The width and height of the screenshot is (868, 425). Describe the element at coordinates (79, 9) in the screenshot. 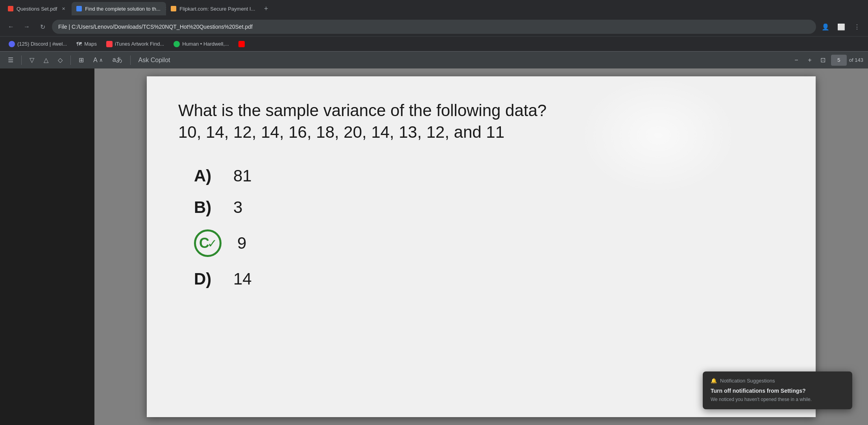

I see `tab-search-favicon` at that location.